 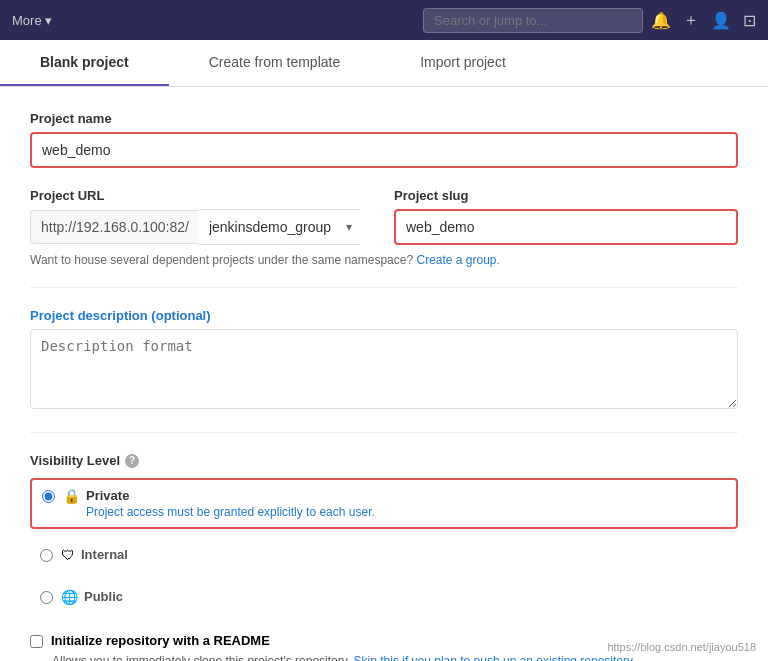 What do you see at coordinates (384, 460) in the screenshot?
I see `visibility-label: Visibility Level ?` at bounding box center [384, 460].